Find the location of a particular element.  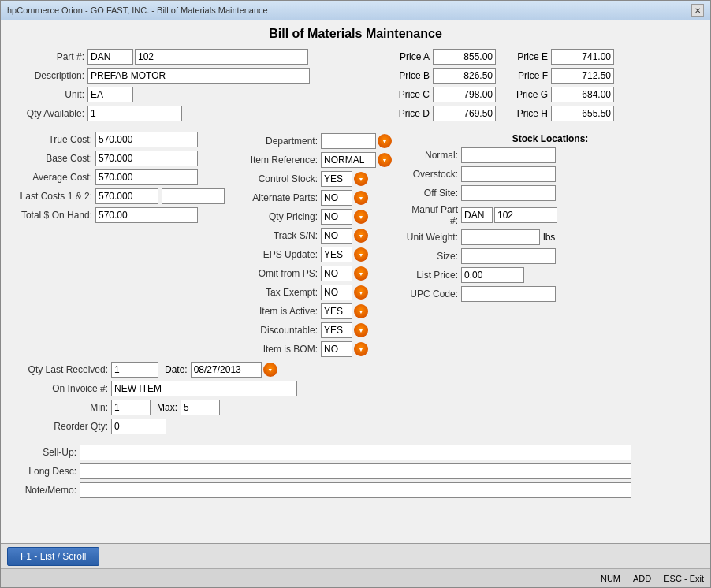

min-max-row: Min: Max: is located at coordinates (195, 408).